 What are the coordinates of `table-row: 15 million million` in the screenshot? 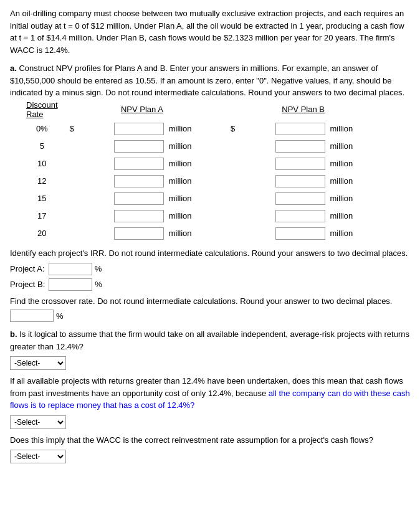 It's located at (203, 199).